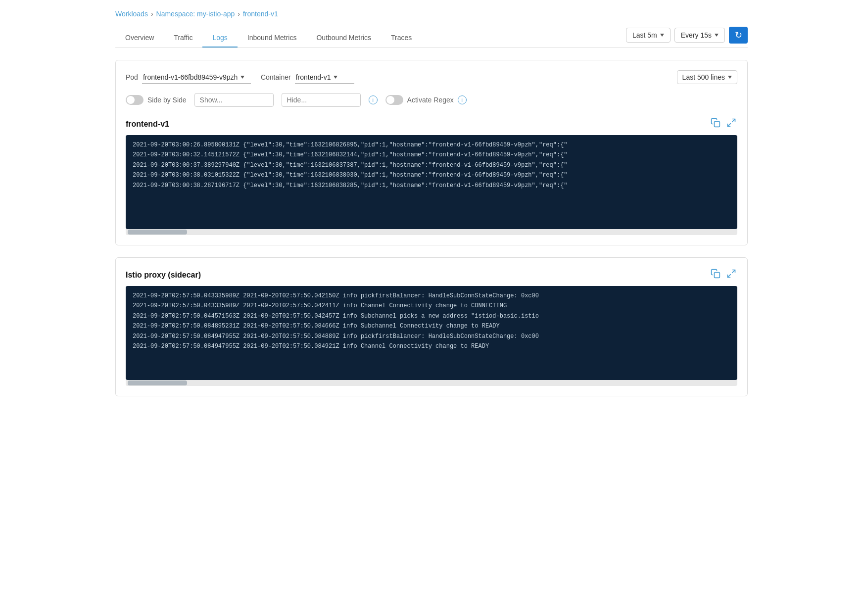 This screenshot has width=863, height=616. What do you see at coordinates (336, 77) in the screenshot?
I see `container-chevron-icon` at bounding box center [336, 77].